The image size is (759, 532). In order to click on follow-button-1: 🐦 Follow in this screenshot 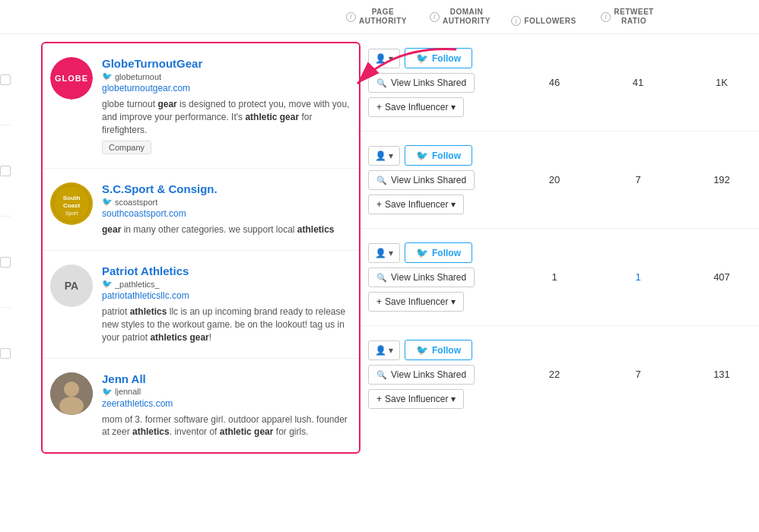, I will do `click(438, 58)`.